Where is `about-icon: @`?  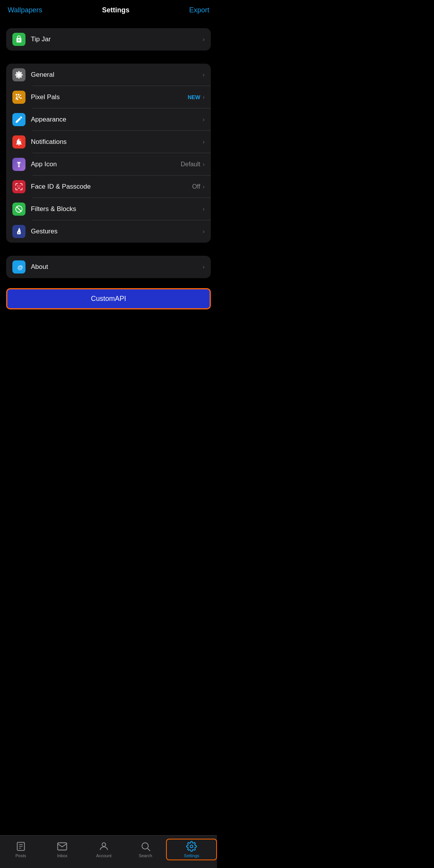
about-icon: @ is located at coordinates (19, 267).